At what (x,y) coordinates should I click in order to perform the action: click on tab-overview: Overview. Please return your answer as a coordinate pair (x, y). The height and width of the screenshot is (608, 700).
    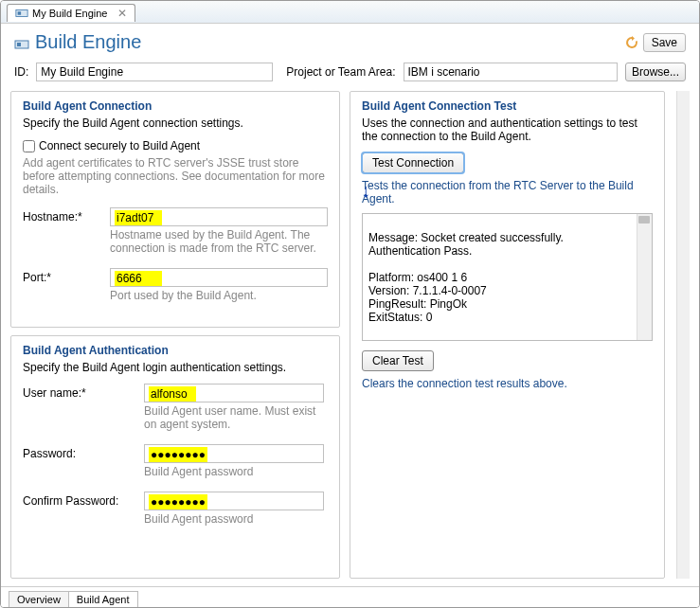
    Looking at the image, I should click on (39, 599).